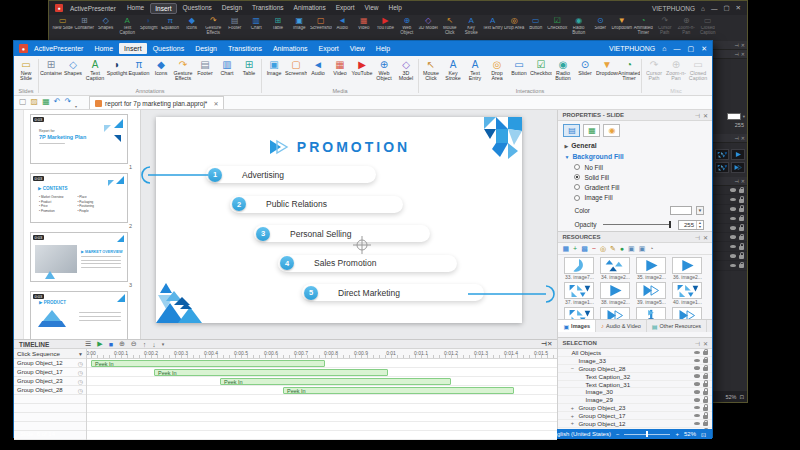  Describe the element at coordinates (406, 72) in the screenshot. I see `tool-3d-model: ◇3D Model` at that location.